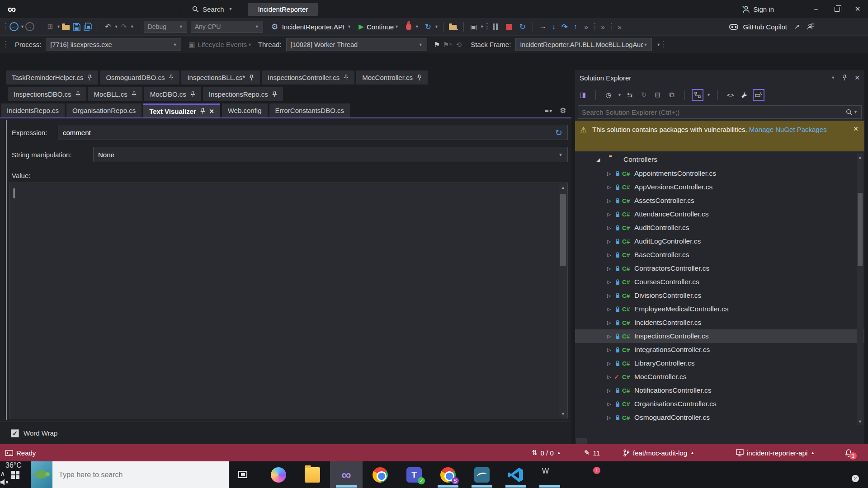  I want to click on sign-in-button: Sign in, so click(758, 9).